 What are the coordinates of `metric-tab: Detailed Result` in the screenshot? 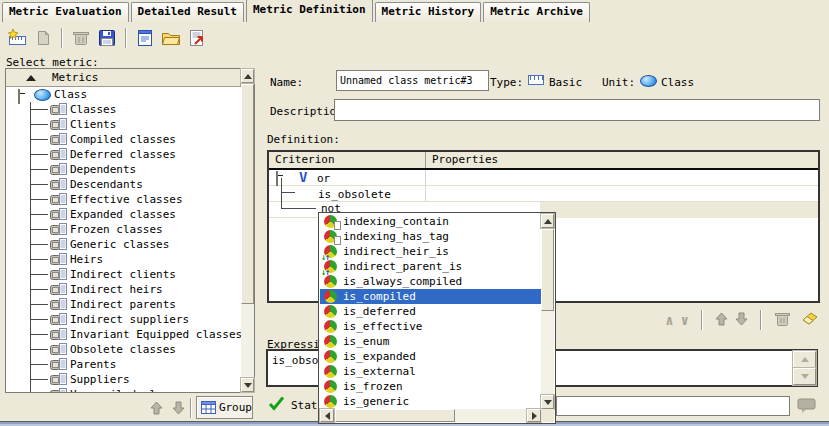 It's located at (188, 12).